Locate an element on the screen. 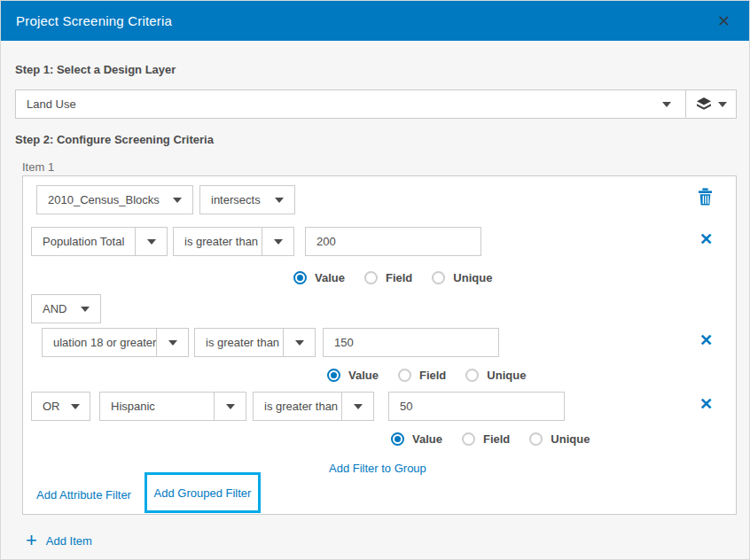  item-label: Item 1 is located at coordinates (38, 167).